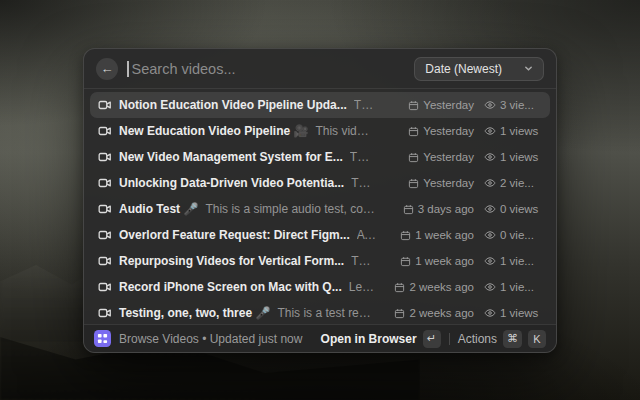 The height and width of the screenshot is (400, 640). Describe the element at coordinates (320, 338) in the screenshot. I see `footer-action-bar: Browse Videos • Updated just now Open in…` at that location.